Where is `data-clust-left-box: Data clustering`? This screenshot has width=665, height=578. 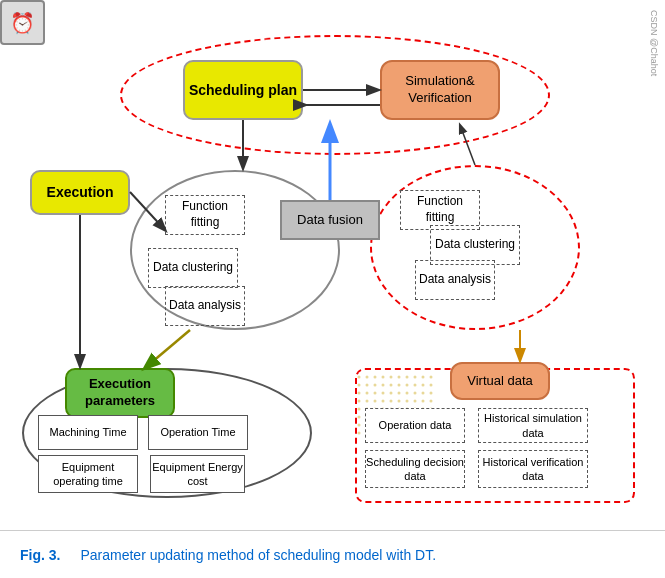 data-clust-left-box: Data clustering is located at coordinates (193, 268).